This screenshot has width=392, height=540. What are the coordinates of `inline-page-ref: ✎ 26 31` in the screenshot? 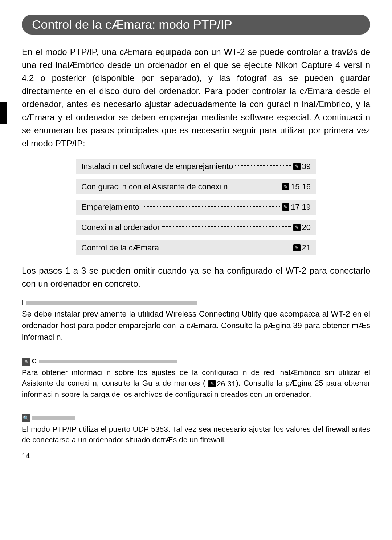 It's located at (222, 384).